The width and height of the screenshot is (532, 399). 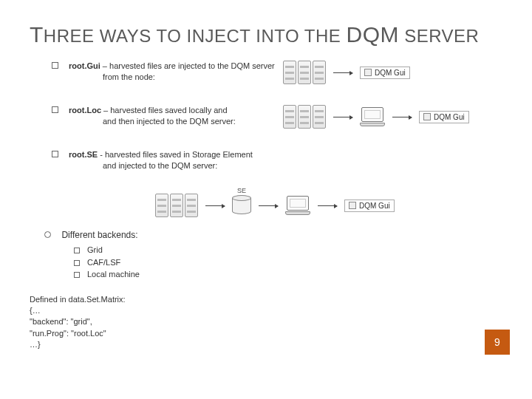 I want to click on method-item: root.SE - harvested files saved in Stora…, so click(x=277, y=167).